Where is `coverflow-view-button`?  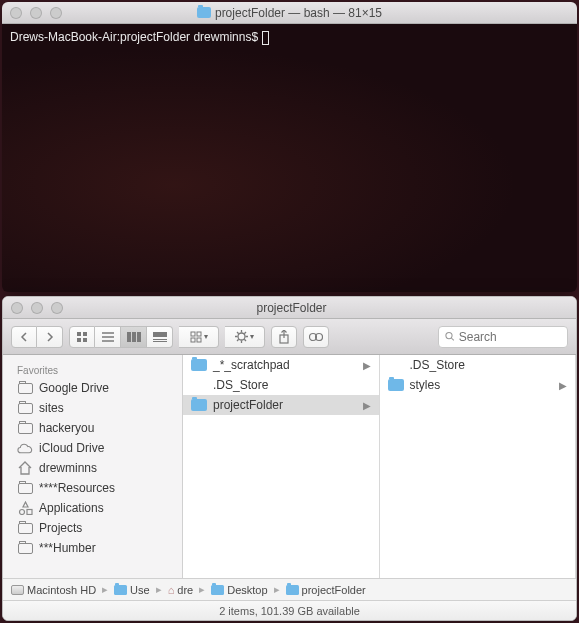 coverflow-view-button is located at coordinates (160, 337).